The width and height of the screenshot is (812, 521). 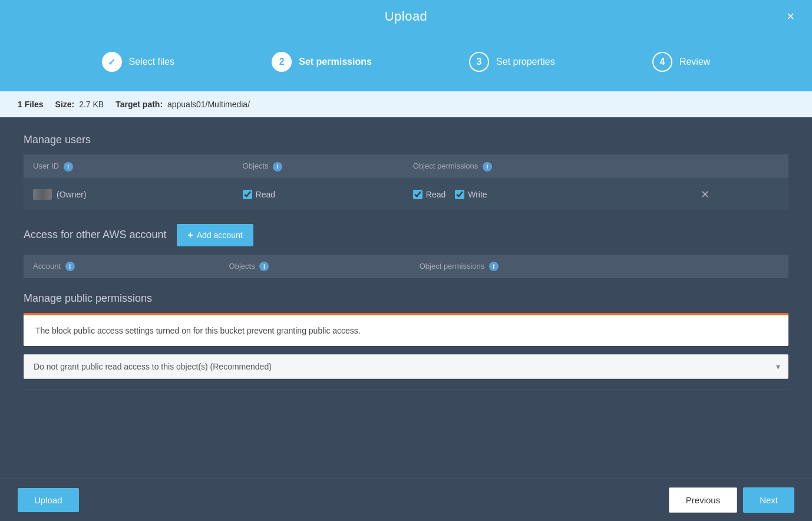 I want to click on public-warning-text: The block public access settings turned …, so click(x=198, y=331).